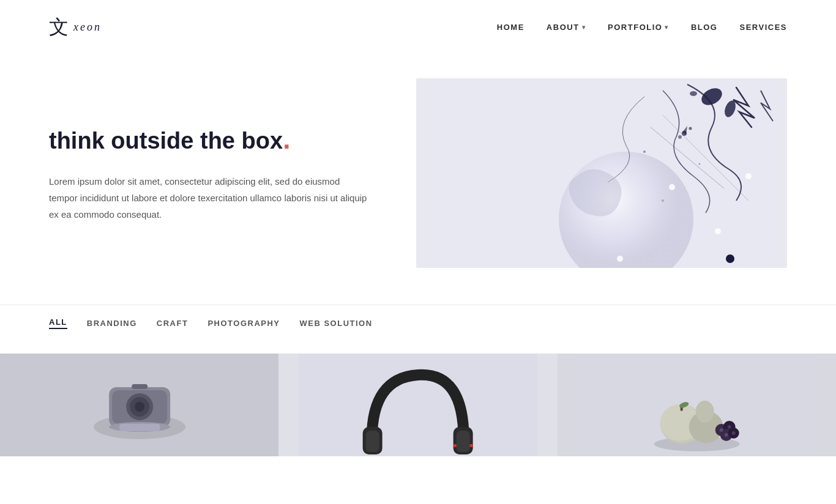 This screenshot has width=836, height=504. What do you see at coordinates (704, 27) in the screenshot?
I see `nav-blog: BLOG` at bounding box center [704, 27].